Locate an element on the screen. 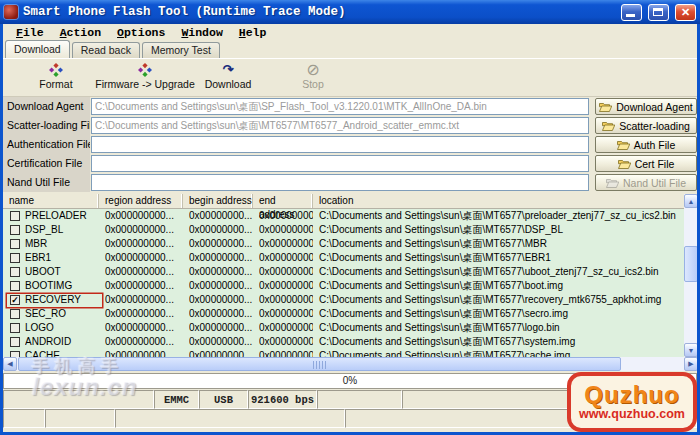 The height and width of the screenshot is (435, 700). app-icon is located at coordinates (11, 12).